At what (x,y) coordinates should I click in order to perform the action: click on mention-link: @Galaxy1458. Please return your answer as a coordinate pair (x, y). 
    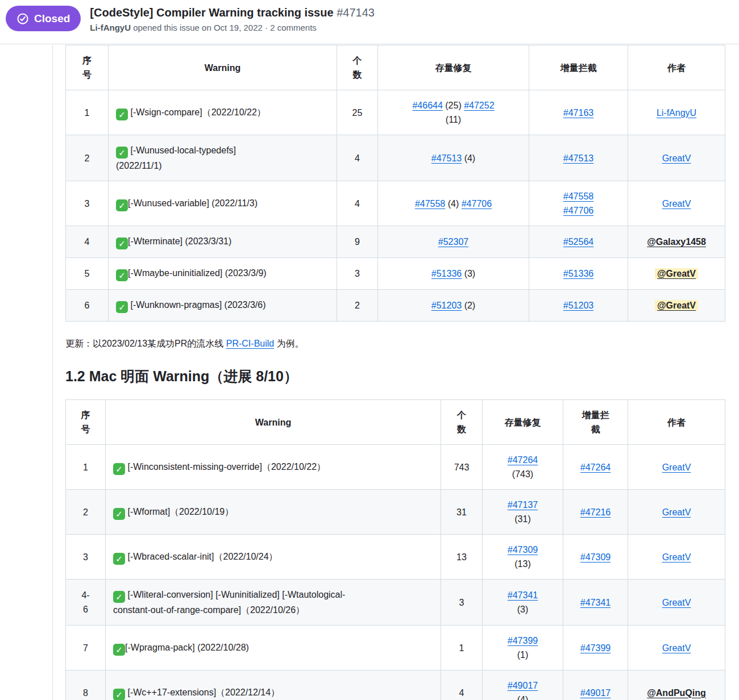
    Looking at the image, I should click on (676, 242).